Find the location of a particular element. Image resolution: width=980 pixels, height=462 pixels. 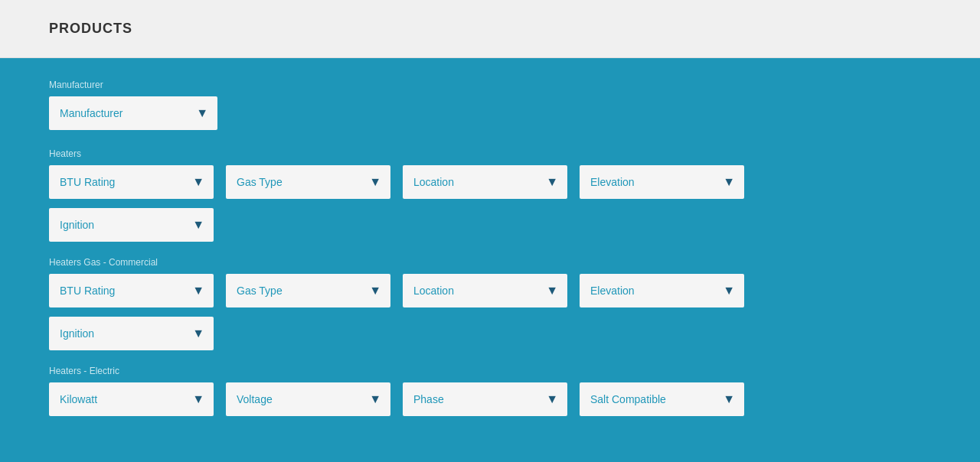

heaters-row1: BTU Rating ▼ Gas Type ▼ Location ▼ Eleva… is located at coordinates (490, 182).